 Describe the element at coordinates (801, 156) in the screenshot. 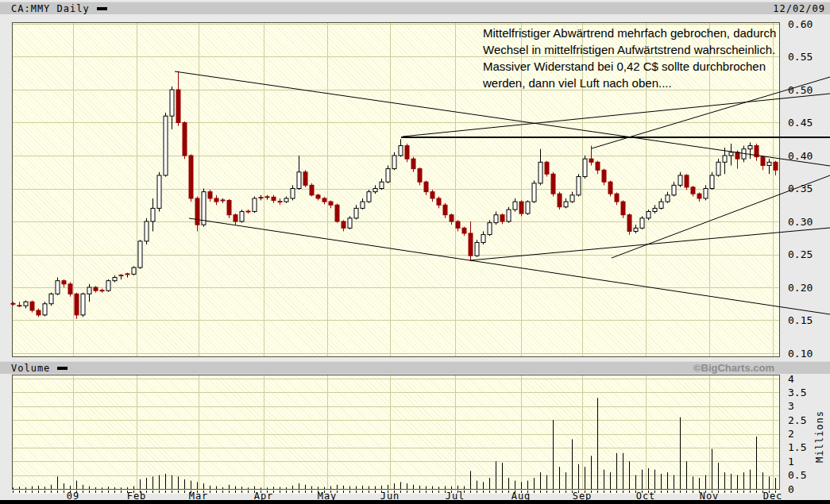

I see `price-axis-label: 0.40` at that location.